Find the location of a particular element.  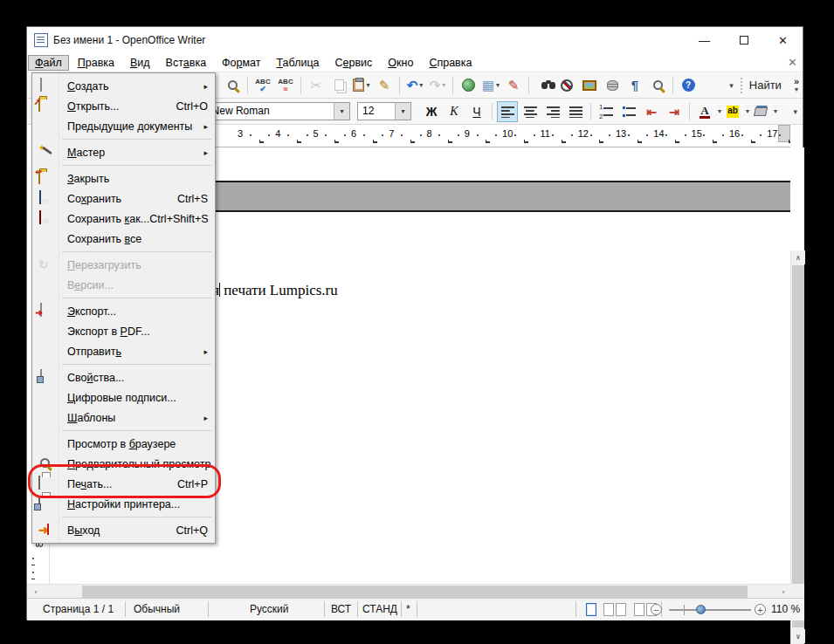

background-color-button is located at coordinates (761, 112).